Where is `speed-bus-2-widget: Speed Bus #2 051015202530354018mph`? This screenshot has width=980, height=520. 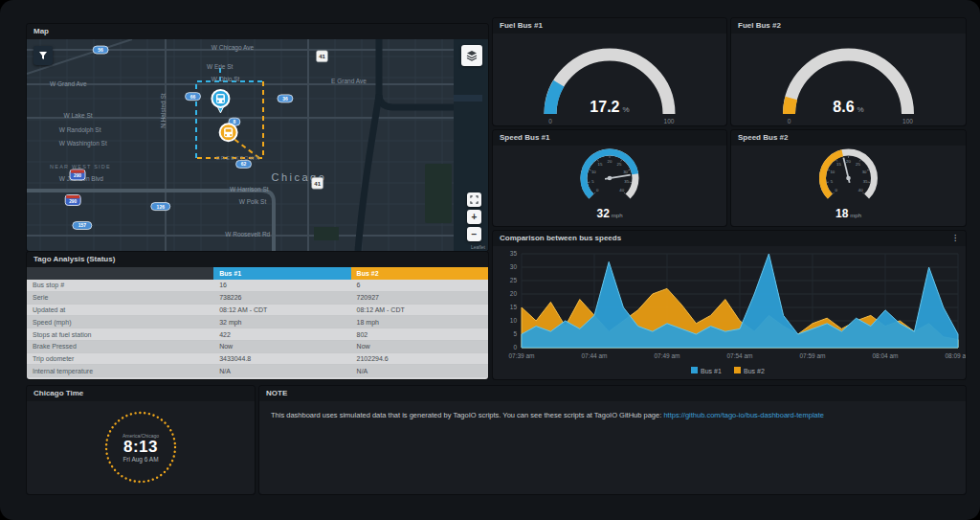 speed-bus-2-widget: Speed Bus #2 051015202530354018mph is located at coordinates (848, 178).